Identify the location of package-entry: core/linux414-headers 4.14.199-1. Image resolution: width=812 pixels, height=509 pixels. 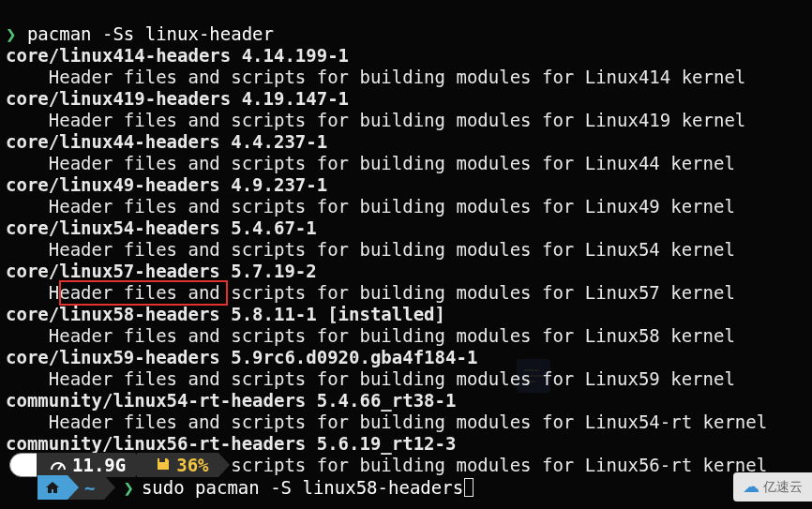
(177, 55).